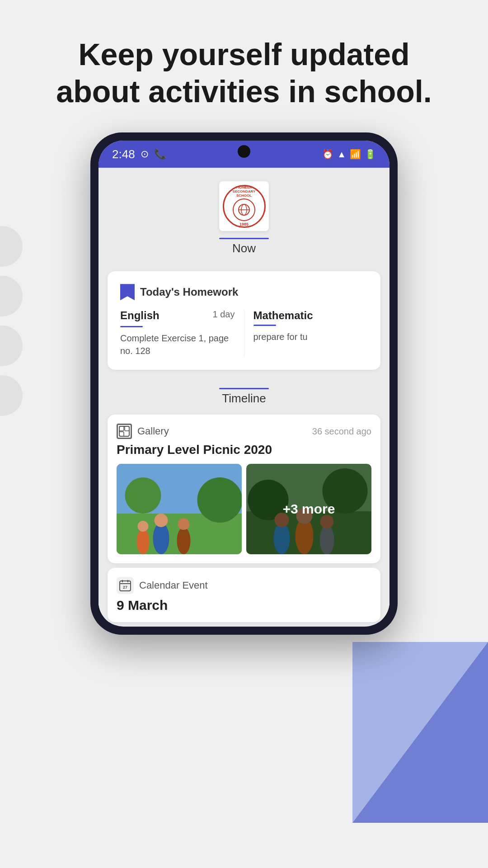 This screenshot has height=868, width=488. What do you see at coordinates (244, 585) in the screenshot?
I see `calendar-card-header: 27 Calendar Event` at bounding box center [244, 585].